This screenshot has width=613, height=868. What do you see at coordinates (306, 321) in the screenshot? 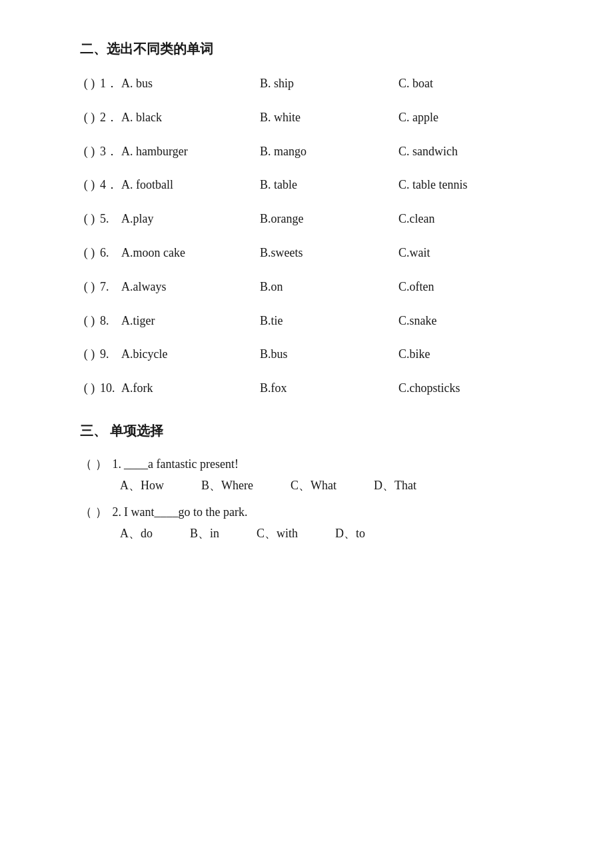
I see `table-row: ( ) 8.A.tigerB.tieC.snake` at bounding box center [306, 321].